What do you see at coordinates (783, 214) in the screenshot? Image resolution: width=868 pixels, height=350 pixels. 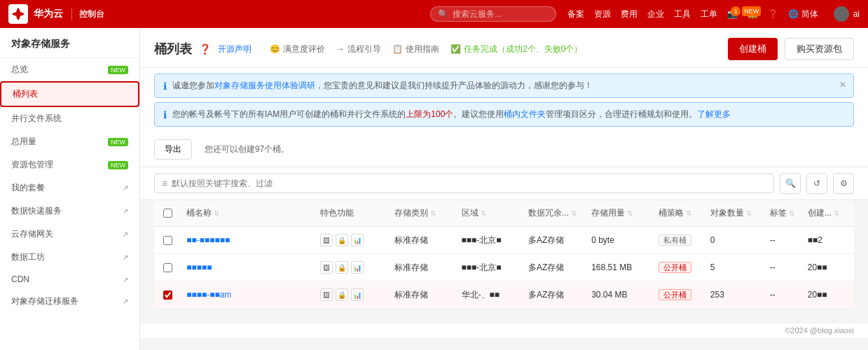 I see `th-tags: 标签⇅` at bounding box center [783, 214].